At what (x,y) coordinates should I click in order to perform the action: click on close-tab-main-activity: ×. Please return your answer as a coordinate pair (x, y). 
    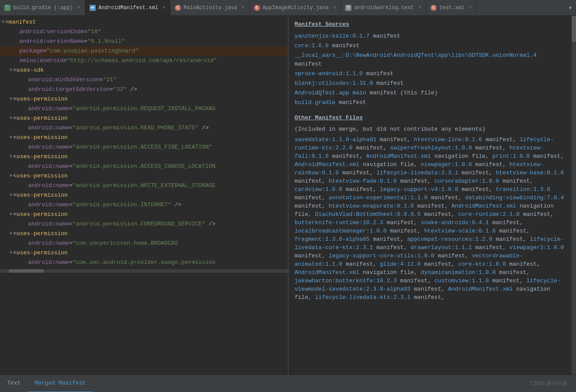
    Looking at the image, I should click on (243, 8).